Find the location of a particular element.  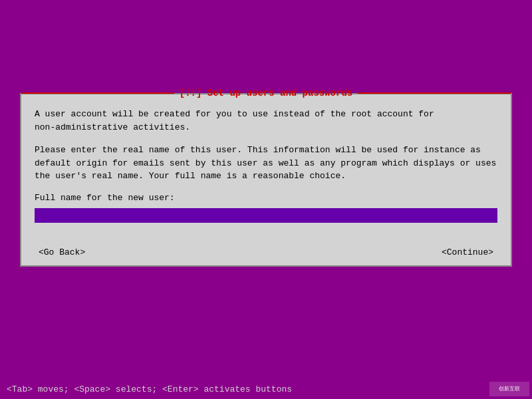

status-bar: <Tab> moves; <Space> selects; <Enter> ac… is located at coordinates (266, 389).